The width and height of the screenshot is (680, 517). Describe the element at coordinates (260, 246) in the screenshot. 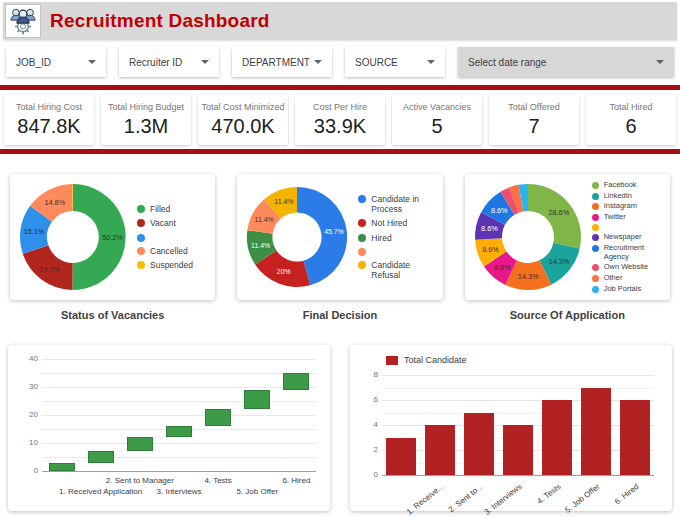

I see `slice-label: 11.4%` at that location.